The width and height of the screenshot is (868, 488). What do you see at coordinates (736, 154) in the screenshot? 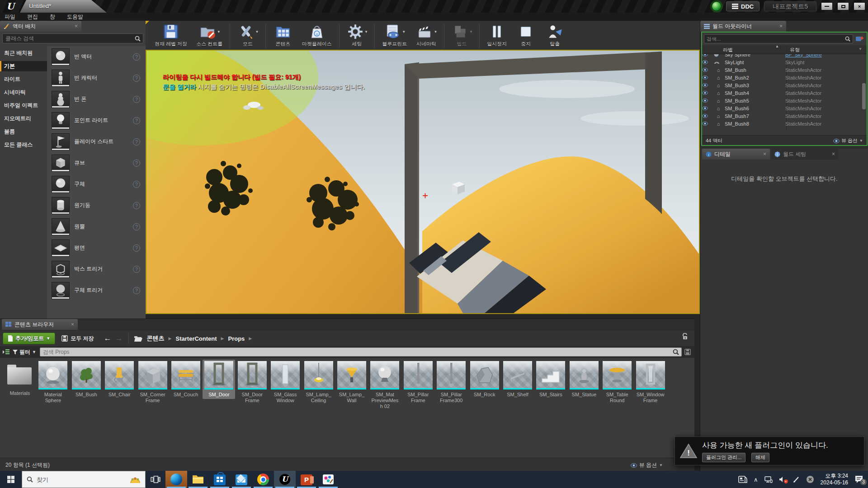
I see `tab-details: i 디테일 ×` at bounding box center [736, 154].